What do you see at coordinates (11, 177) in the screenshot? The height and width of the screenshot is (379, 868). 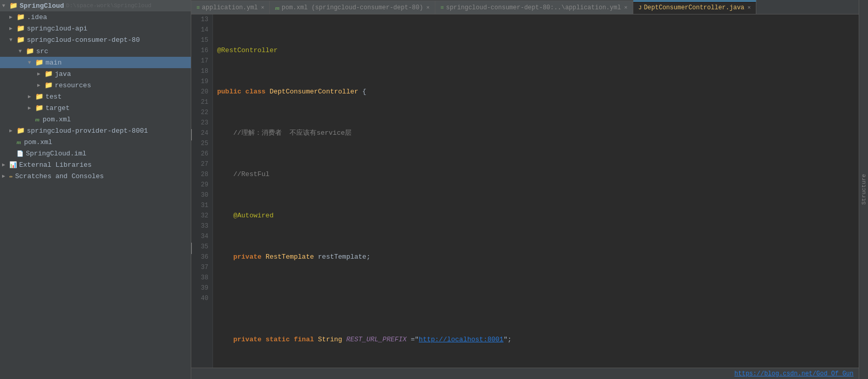 I see `scratch-icon: ✏️` at bounding box center [11, 177].